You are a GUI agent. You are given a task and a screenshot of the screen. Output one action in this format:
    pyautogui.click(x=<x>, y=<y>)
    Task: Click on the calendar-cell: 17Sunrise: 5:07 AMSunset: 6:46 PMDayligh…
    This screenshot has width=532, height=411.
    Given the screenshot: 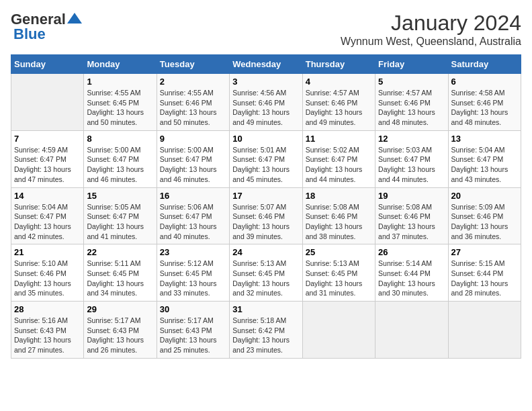 What is the action you would take?
    pyautogui.click(x=266, y=216)
    